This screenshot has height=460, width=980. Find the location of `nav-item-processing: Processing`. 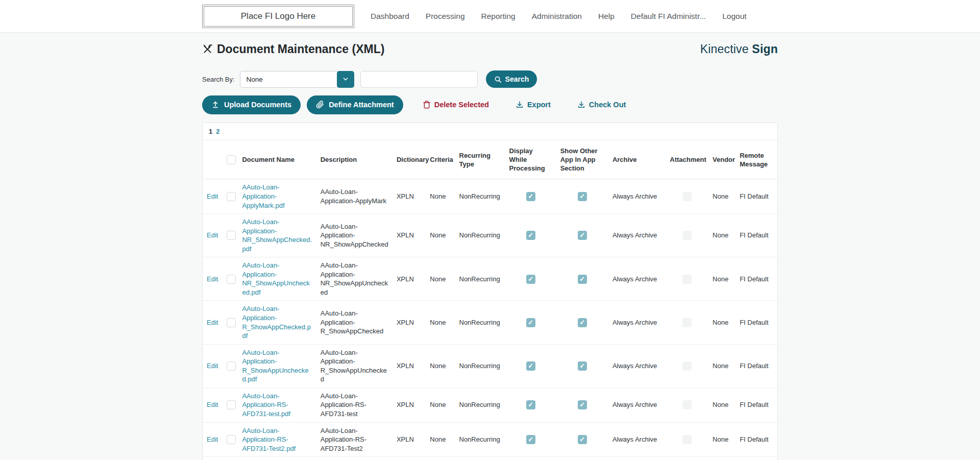

nav-item-processing: Processing is located at coordinates (445, 16).